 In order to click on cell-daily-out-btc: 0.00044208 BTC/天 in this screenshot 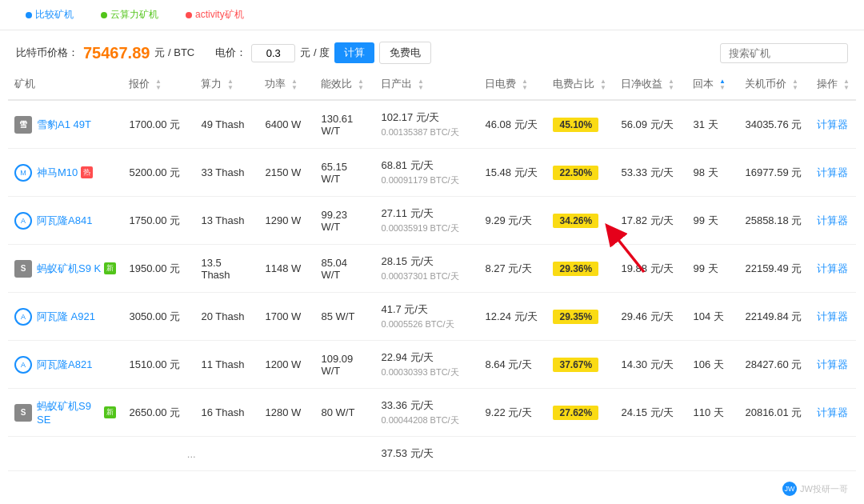, I will do `click(426, 421)`.